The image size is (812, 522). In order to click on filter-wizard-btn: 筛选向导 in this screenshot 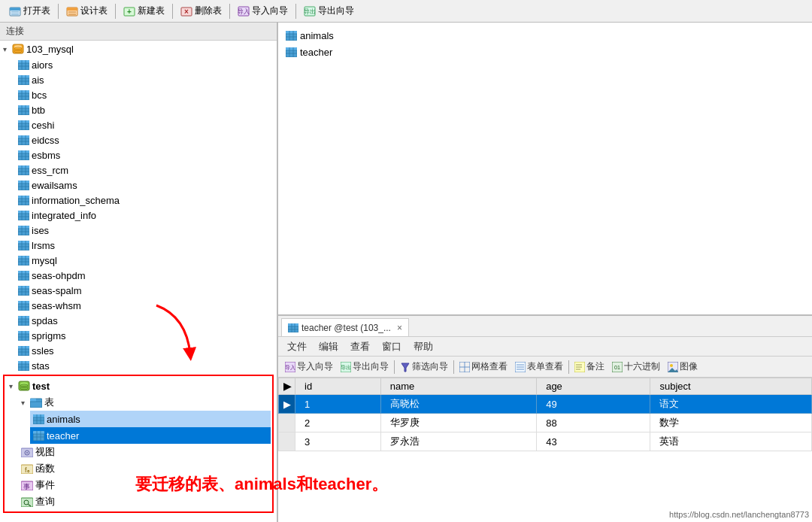, I will do `click(424, 367)`.